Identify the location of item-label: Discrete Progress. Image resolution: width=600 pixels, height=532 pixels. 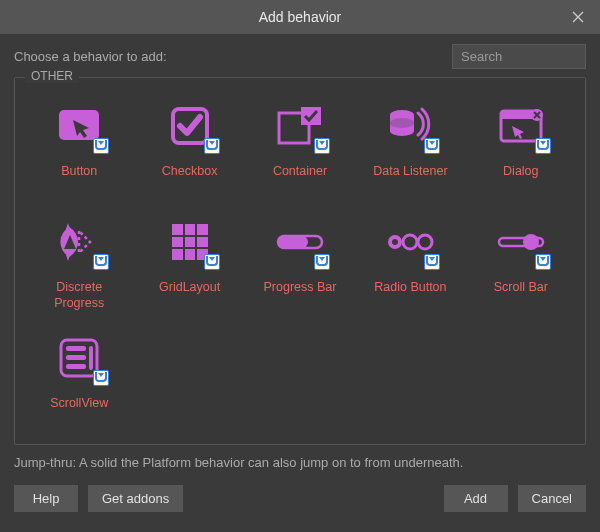
(79, 296).